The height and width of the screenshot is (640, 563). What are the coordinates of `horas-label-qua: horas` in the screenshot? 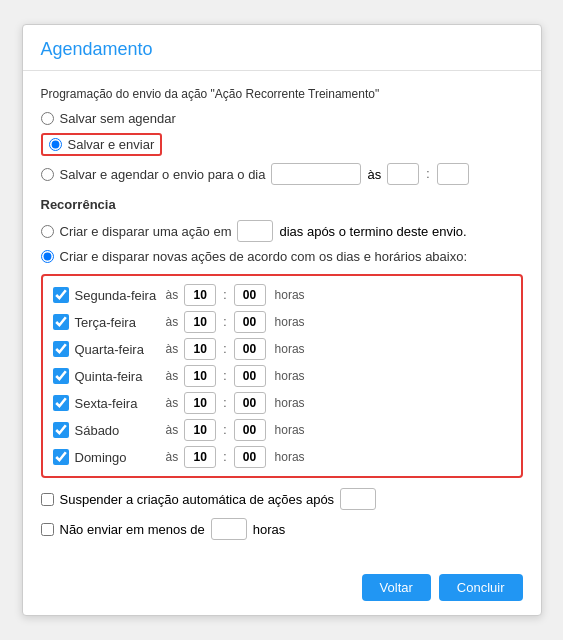 It's located at (290, 349).